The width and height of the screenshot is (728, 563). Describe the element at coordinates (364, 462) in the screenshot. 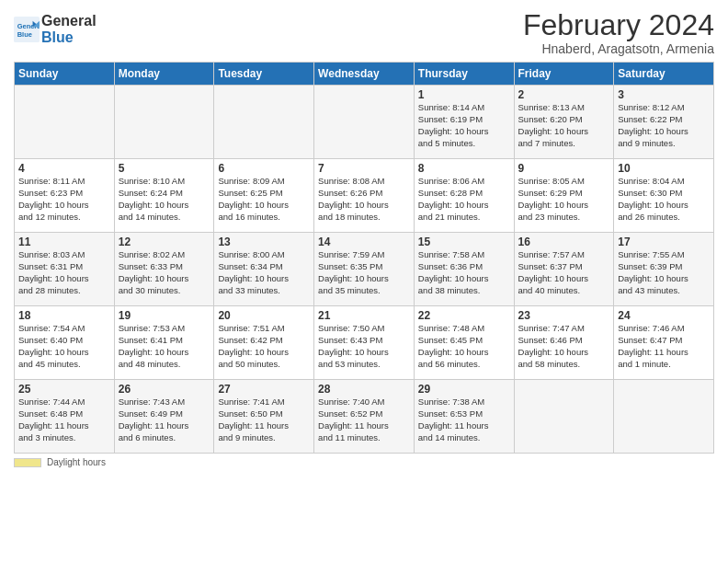

I see `footer: Daylight hours` at that location.